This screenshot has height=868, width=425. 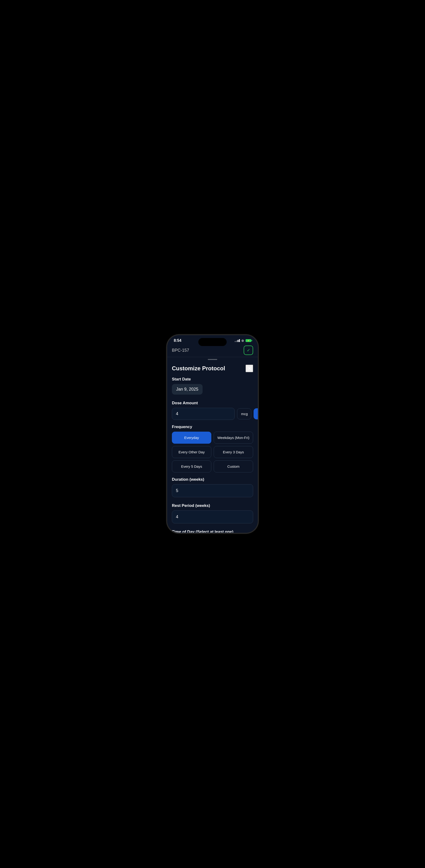 What do you see at coordinates (203, 414) in the screenshot?
I see `dose-input` at bounding box center [203, 414].